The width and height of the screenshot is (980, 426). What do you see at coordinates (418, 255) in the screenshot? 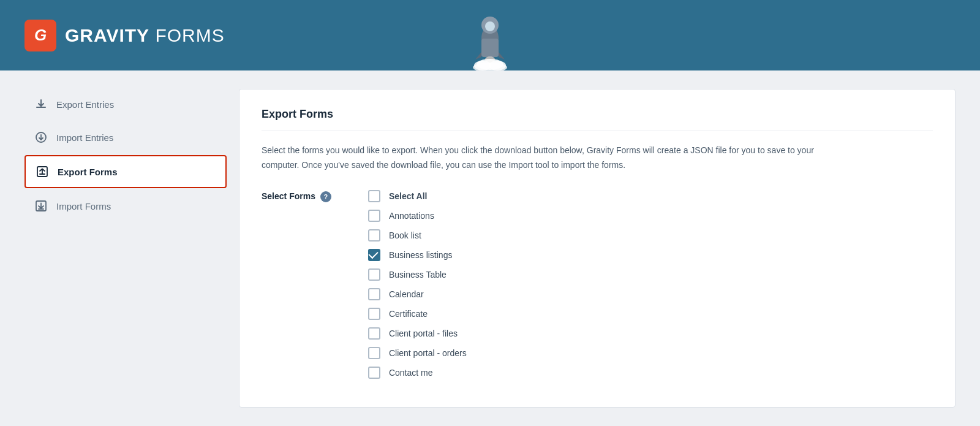
I see `form-item-business-listings: Business listings` at bounding box center [418, 255].